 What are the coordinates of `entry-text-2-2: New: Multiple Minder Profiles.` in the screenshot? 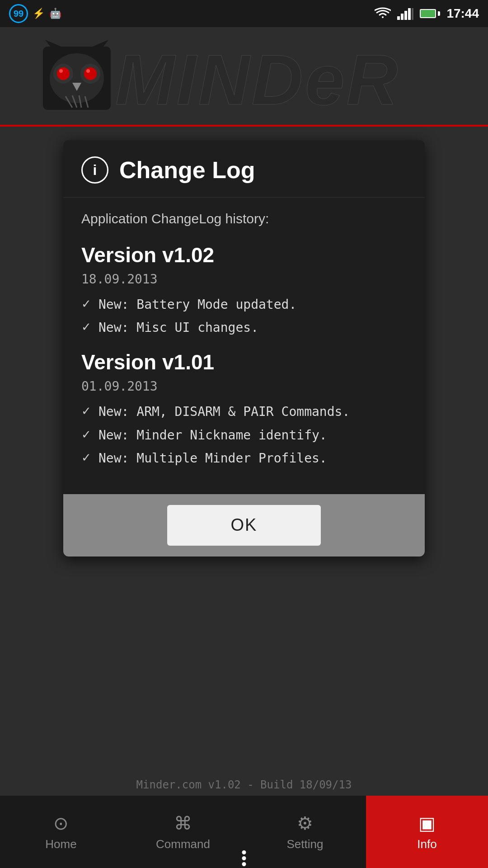 It's located at (213, 458).